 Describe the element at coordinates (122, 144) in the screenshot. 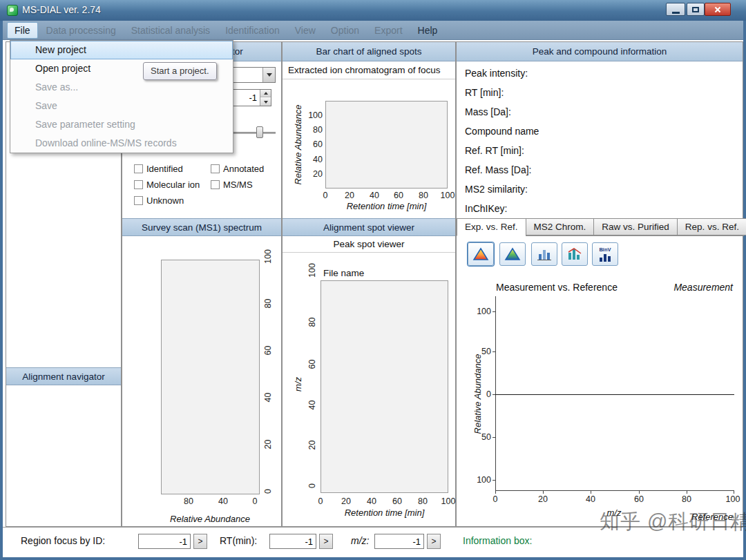

I see `menu-item-download-msms-records: Download online-MS/MS records` at that location.